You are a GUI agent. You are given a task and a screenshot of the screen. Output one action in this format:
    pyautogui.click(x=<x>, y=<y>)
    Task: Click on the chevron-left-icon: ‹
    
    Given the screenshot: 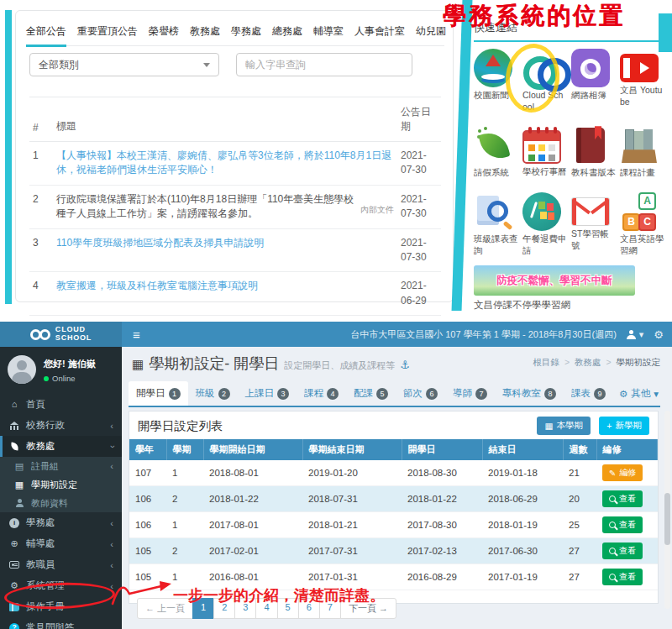 What is the action you would take?
    pyautogui.click(x=112, y=544)
    